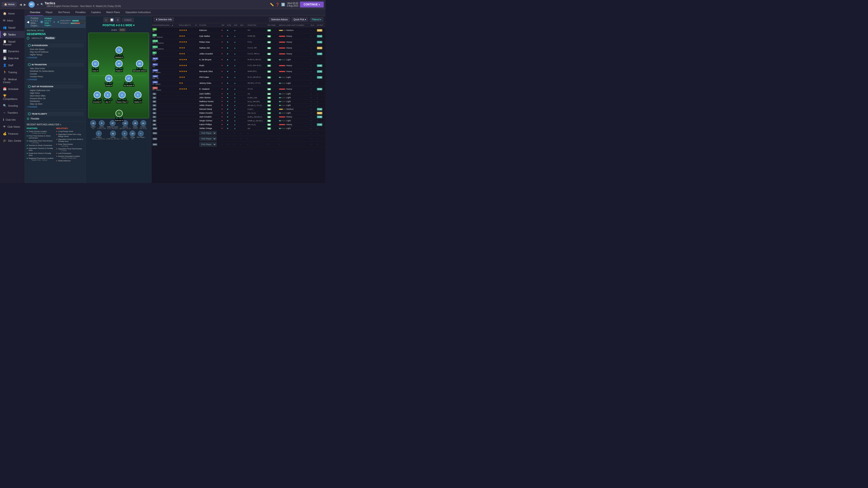 The width and height of the screenshot is (868, 488). Describe the element at coordinates (210, 94) in the screenshot. I see `cell-player-11: Zack Steffen` at that location.